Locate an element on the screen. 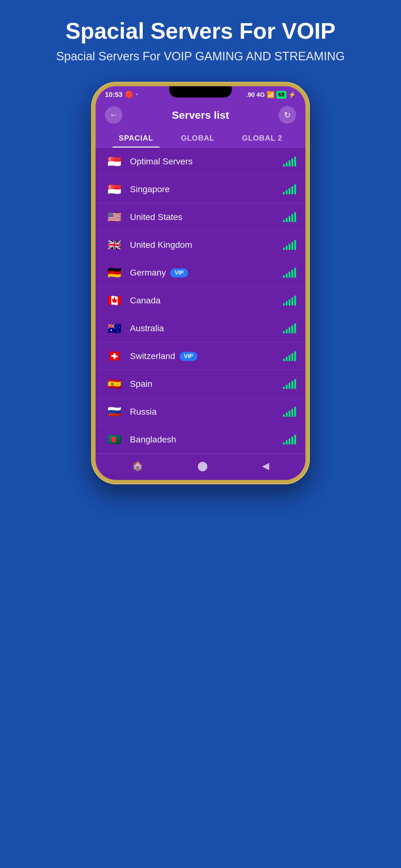  app-header: ← Servers list ↻ is located at coordinates (201, 115).